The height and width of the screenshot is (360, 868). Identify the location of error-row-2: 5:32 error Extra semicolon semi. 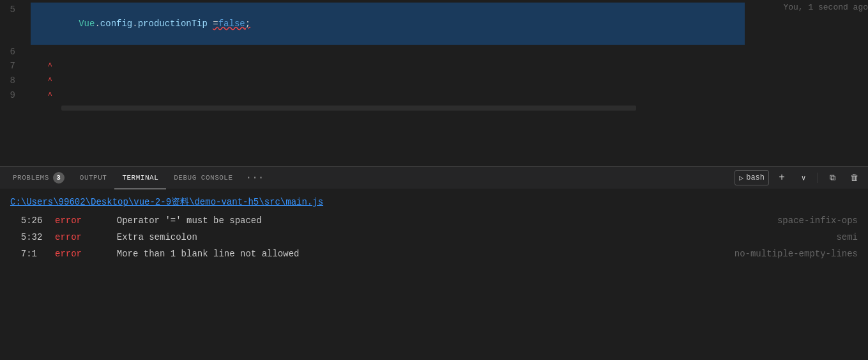
(434, 237).